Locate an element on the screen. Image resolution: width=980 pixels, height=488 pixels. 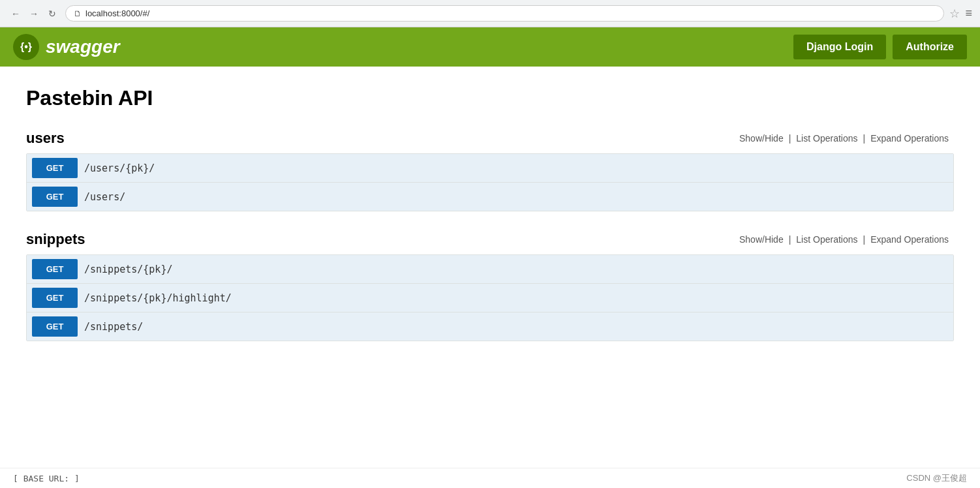
snippets-section-name: snippets is located at coordinates (55, 239).